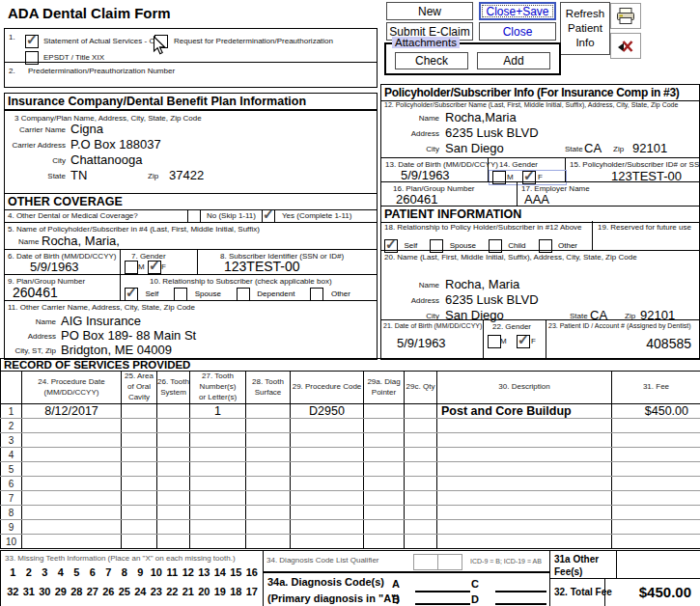  Describe the element at coordinates (432, 61) in the screenshot. I see `check-attachments-button: Check` at that location.